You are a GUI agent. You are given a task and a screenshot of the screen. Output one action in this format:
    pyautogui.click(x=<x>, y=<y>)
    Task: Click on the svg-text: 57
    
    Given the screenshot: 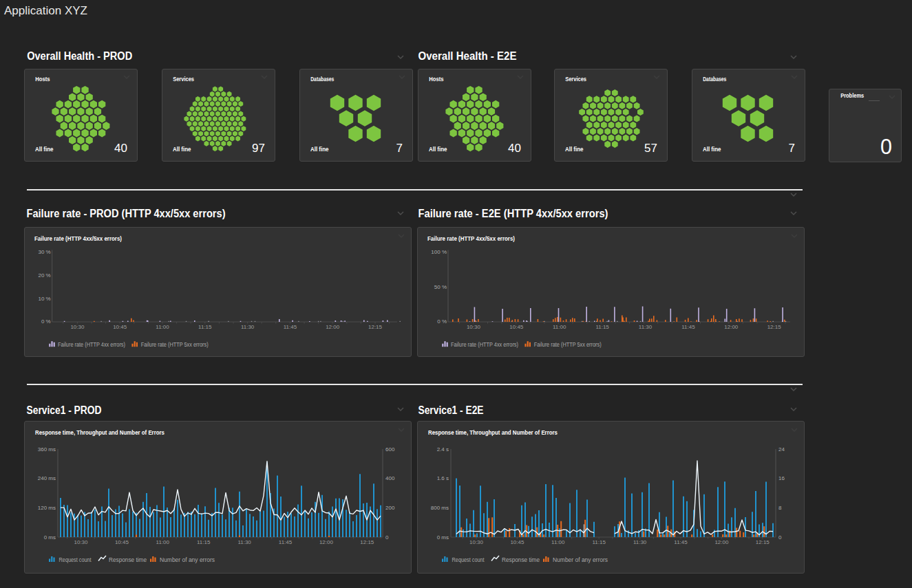 What is the action you would take?
    pyautogui.click(x=651, y=149)
    